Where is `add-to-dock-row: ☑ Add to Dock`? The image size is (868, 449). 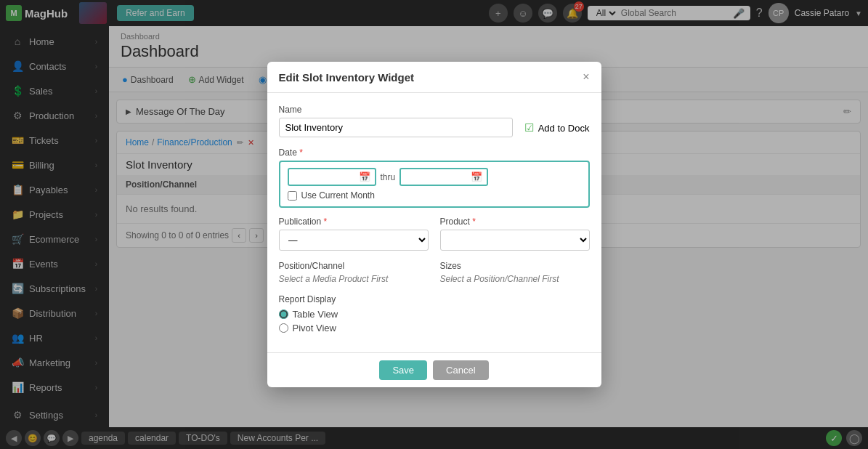
add-to-dock-row: ☑ Add to Dock is located at coordinates (557, 129).